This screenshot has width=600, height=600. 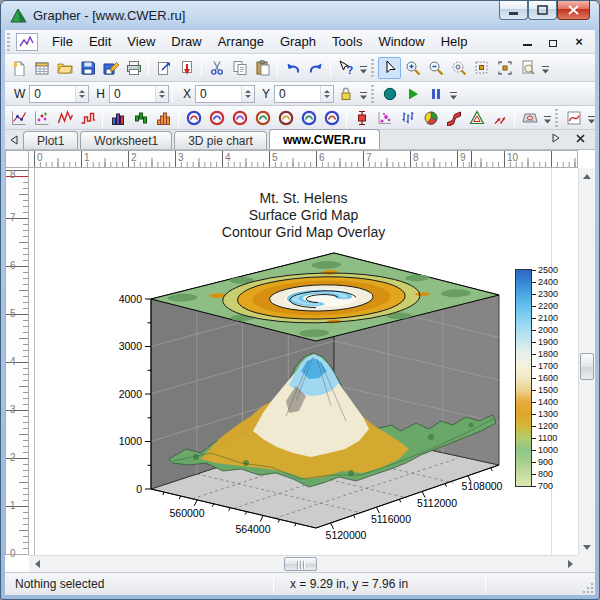 I want to click on fit-to-window-button, so click(x=504, y=68).